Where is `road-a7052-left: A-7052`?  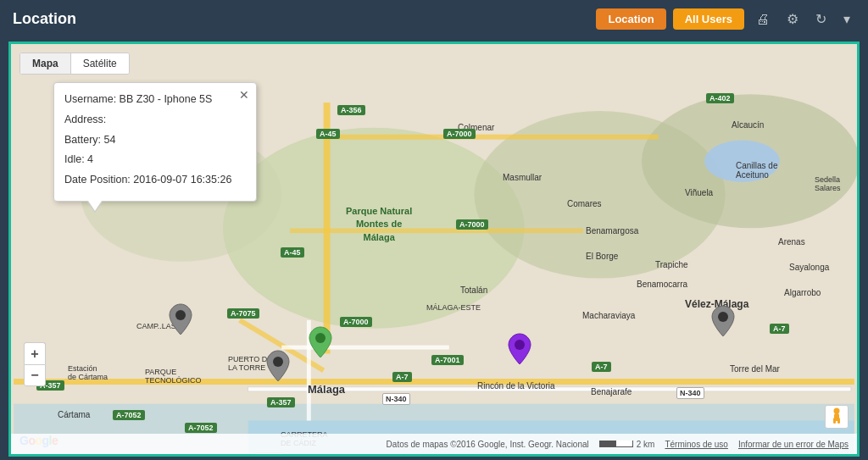
road-a7052-left: A-7052 is located at coordinates (129, 415).